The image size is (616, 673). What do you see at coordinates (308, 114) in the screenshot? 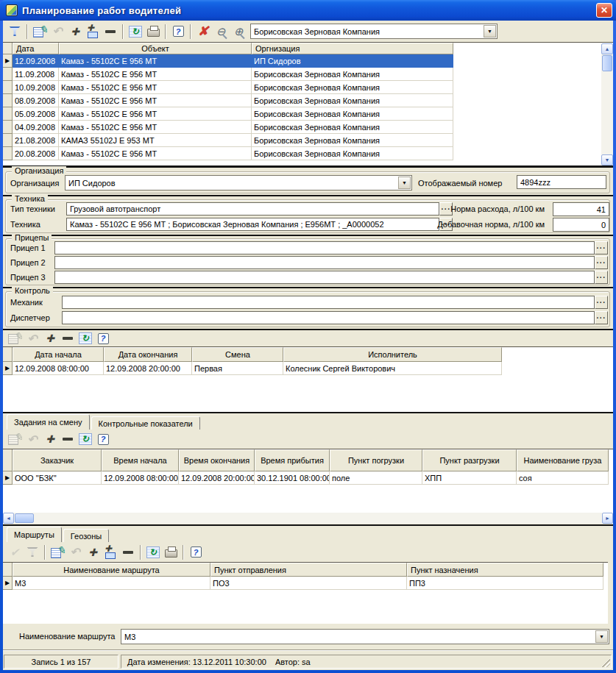
I see `table-row: 05.09.2008 Камаз - 55102С Е 956 МТ Борис…` at bounding box center [308, 114].